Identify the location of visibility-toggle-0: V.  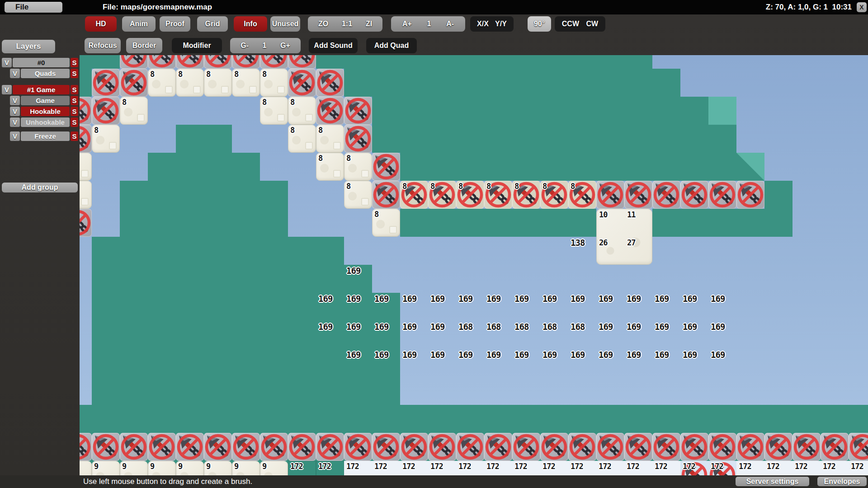
(7, 62).